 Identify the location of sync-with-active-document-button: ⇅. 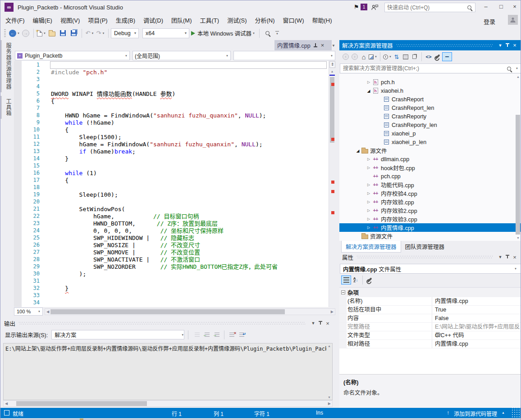
(397, 57).